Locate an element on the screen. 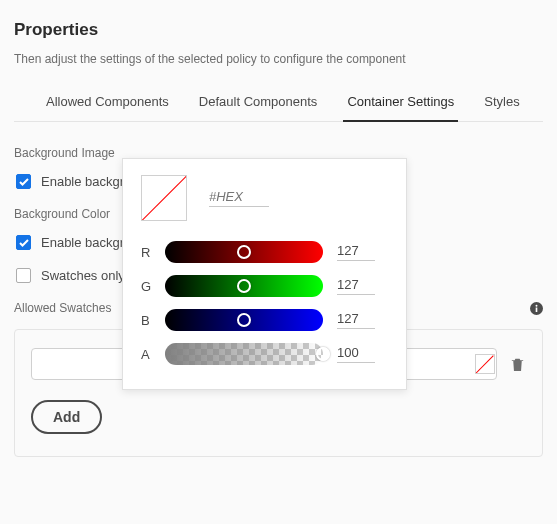 The height and width of the screenshot is (524, 557). r-value-input is located at coordinates (356, 252).